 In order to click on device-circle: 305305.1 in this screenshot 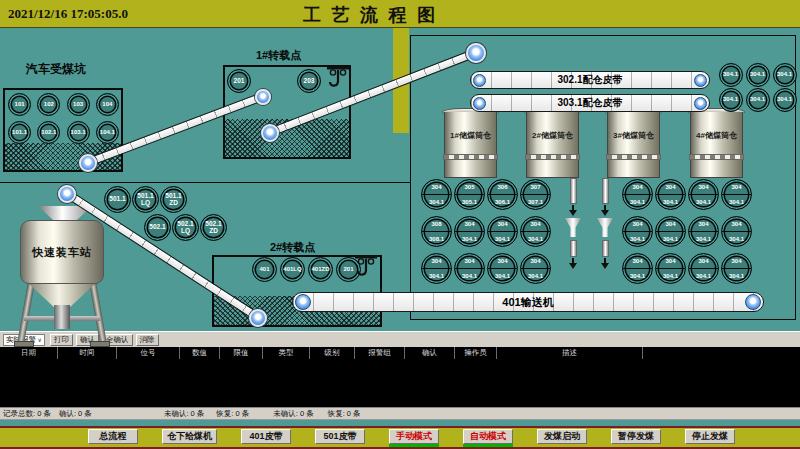, I will do `click(470, 194)`.